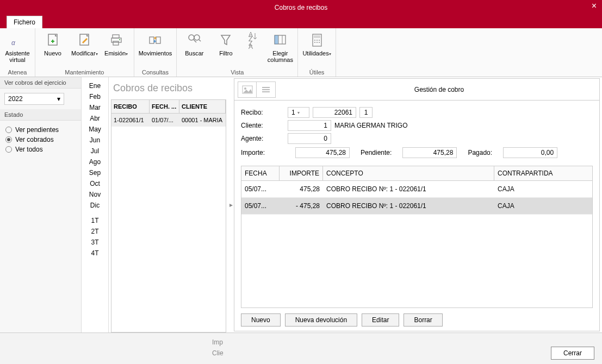  Describe the element at coordinates (95, 108) in the screenshot. I see `month-mar: Mar` at that location.